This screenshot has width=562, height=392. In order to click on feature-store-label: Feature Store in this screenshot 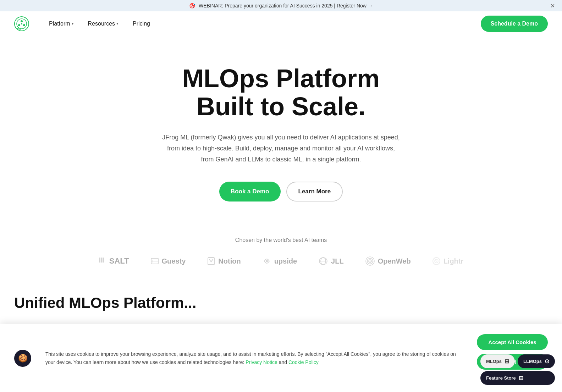, I will do `click(501, 378)`.